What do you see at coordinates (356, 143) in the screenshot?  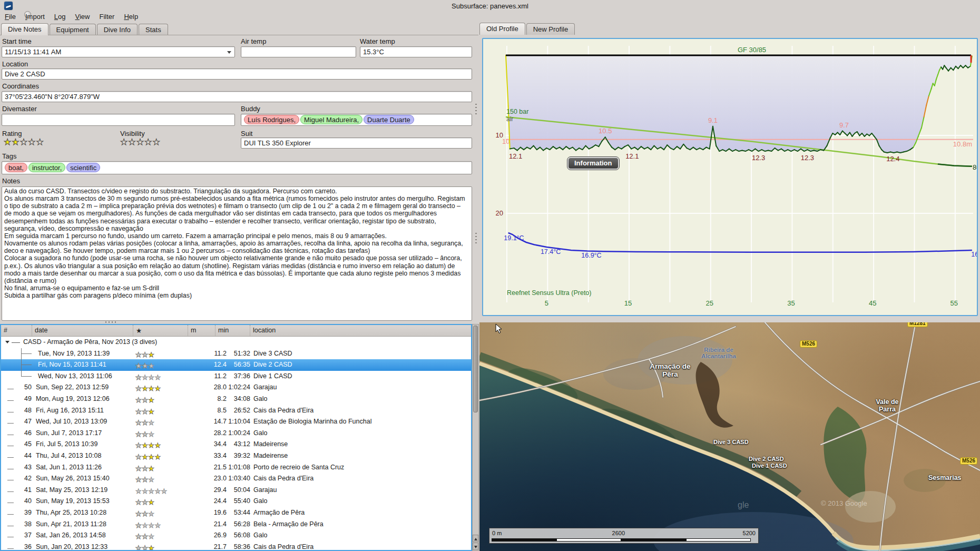 I see `suit-field: DUI TLS 350 Explorer` at bounding box center [356, 143].